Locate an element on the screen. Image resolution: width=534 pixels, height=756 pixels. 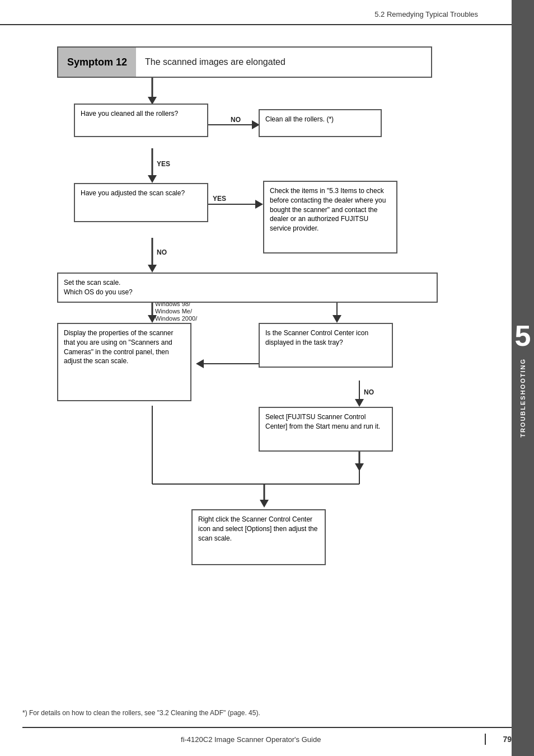
box-clean-rollers: Clean all the rollers. (*) is located at coordinates (320, 123).